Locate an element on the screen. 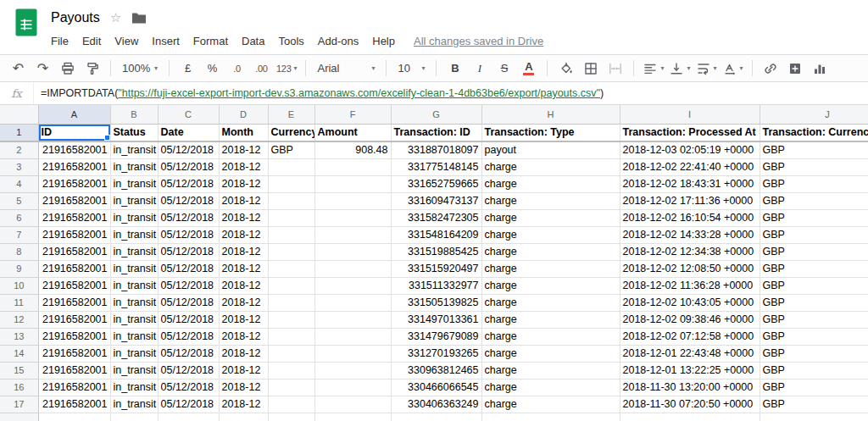 The image size is (868, 421). cell-H10: charge is located at coordinates (551, 285).